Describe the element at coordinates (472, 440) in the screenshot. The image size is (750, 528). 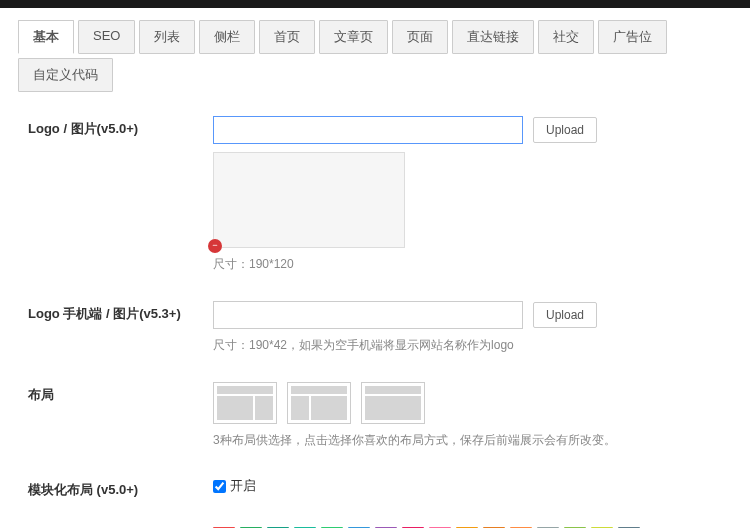
I see `layout-hint: 3种布局供选择，点击选择你喜欢的布局方式，保存后前端展示会有所改变。` at that location.